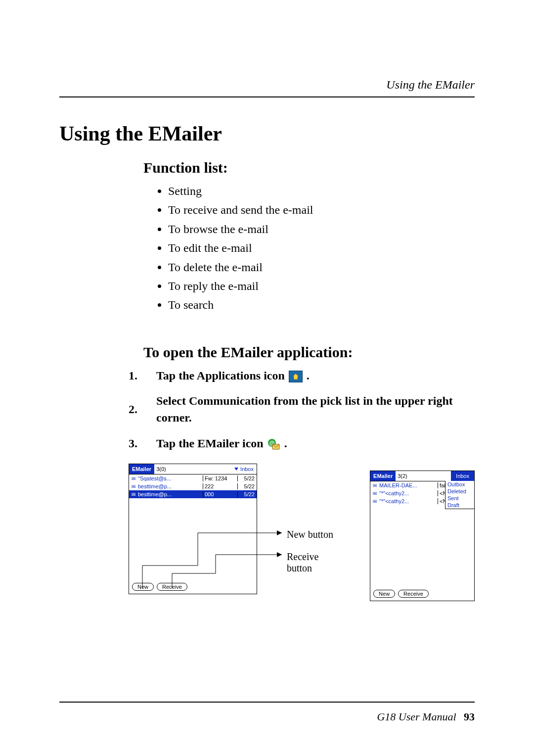 The height and width of the screenshot is (756, 534). I want to click on list-item: To browse the e-mail, so click(321, 229).